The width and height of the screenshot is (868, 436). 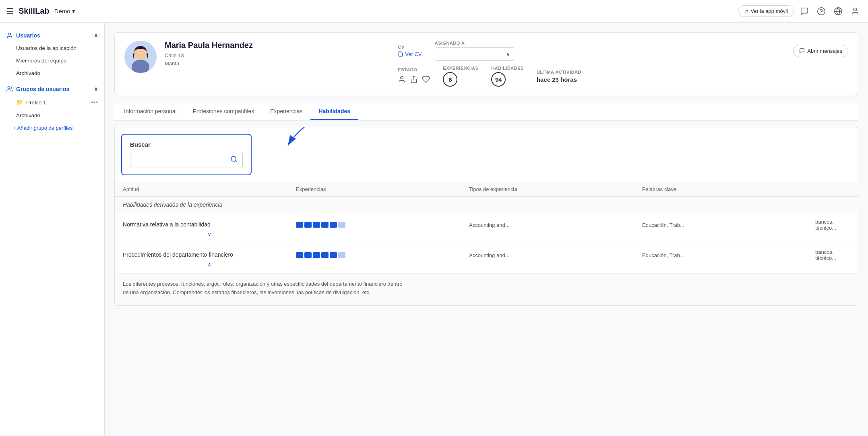 I want to click on person-status-icon, so click(x=402, y=81).